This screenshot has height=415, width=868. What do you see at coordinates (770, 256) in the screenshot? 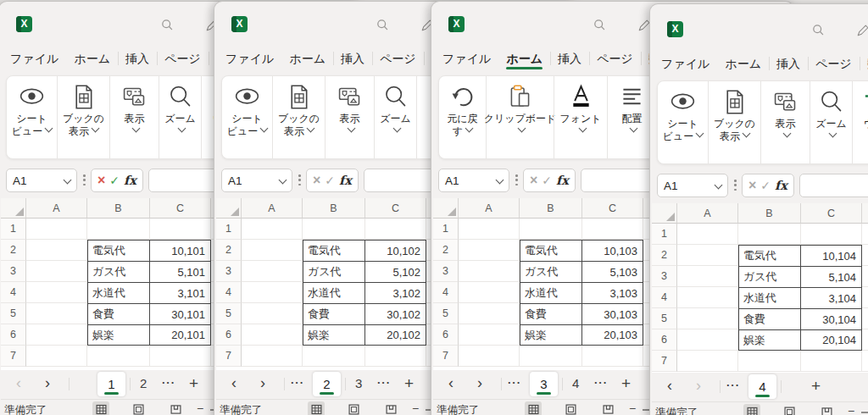
I see `cell: 電気代` at bounding box center [770, 256].